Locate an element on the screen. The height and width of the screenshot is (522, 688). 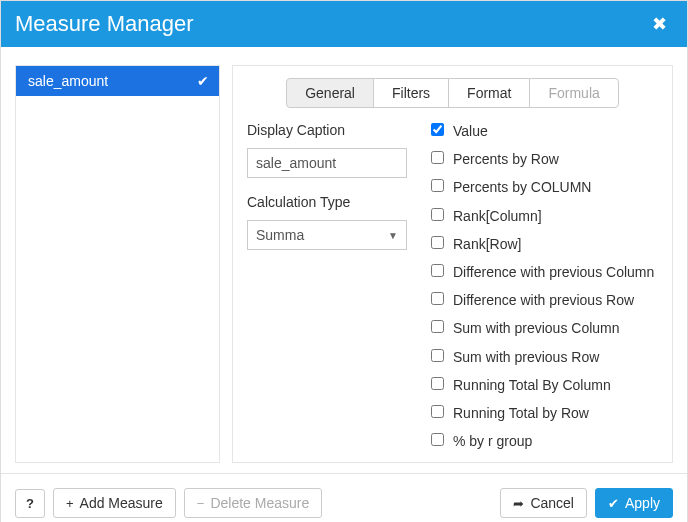
apply-label: Apply is located at coordinates (642, 503).